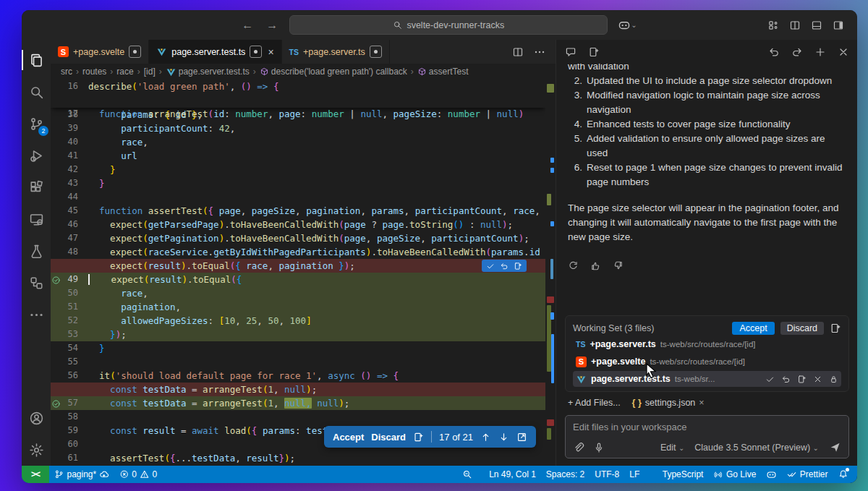  Describe the element at coordinates (820, 52) in the screenshot. I see `new-session-icon` at that location.